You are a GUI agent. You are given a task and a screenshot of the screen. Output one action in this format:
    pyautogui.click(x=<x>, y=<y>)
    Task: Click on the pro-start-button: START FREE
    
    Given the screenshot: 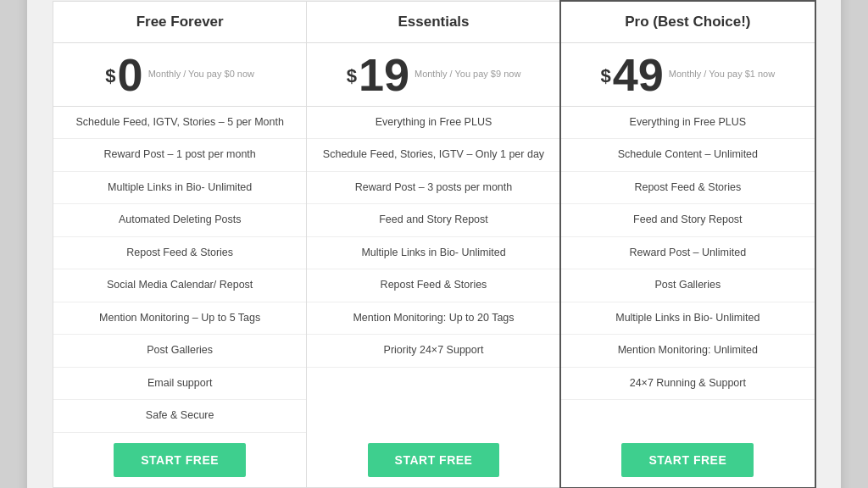 What is the action you would take?
    pyautogui.click(x=687, y=460)
    